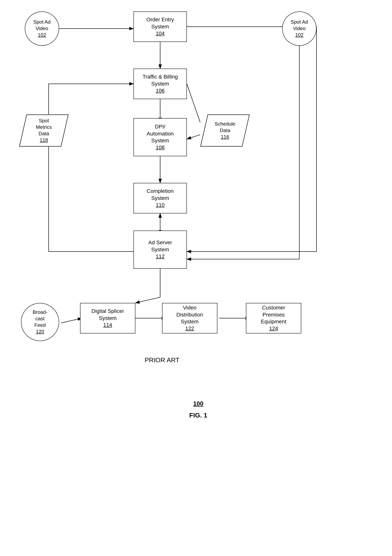 The width and height of the screenshot is (392, 556). I want to click on dpi-automation-system: DPI/AutomationSystem108, so click(160, 137).